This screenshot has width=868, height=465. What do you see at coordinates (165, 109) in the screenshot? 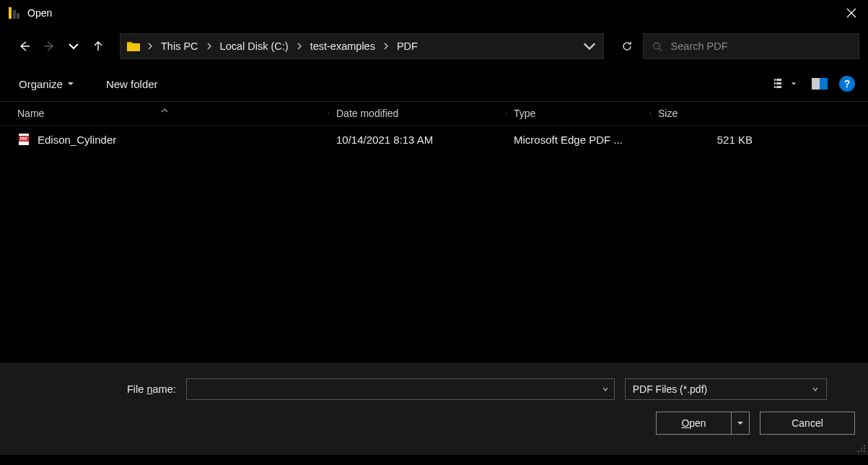
I see `sort-indicator` at bounding box center [165, 109].